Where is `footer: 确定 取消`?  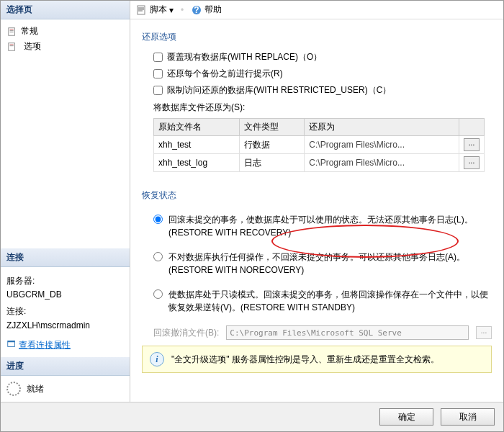
footer: 确定 取消 is located at coordinates (252, 416).